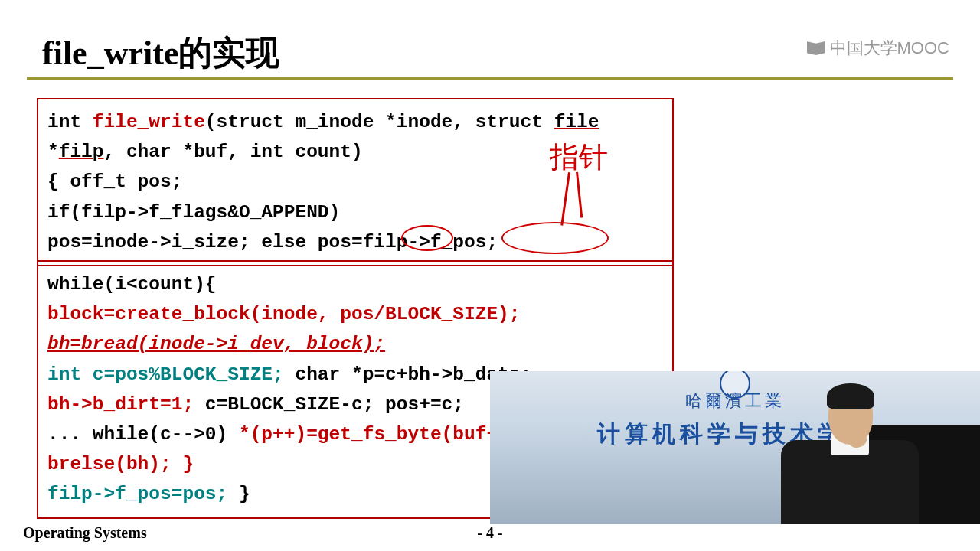 Image resolution: width=980 pixels, height=551 pixels. I want to click on code-text: *(p++)=get_fs_byte(buf++);, so click(385, 435).